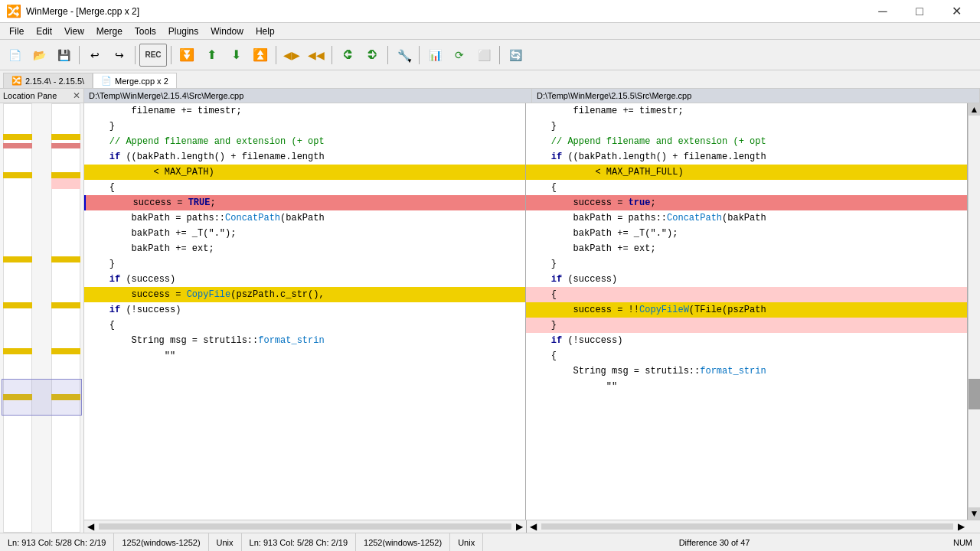 This screenshot has height=551, width=980. What do you see at coordinates (18, 175) in the screenshot?
I see `loc-yellow-bar-2-left` at bounding box center [18, 175].